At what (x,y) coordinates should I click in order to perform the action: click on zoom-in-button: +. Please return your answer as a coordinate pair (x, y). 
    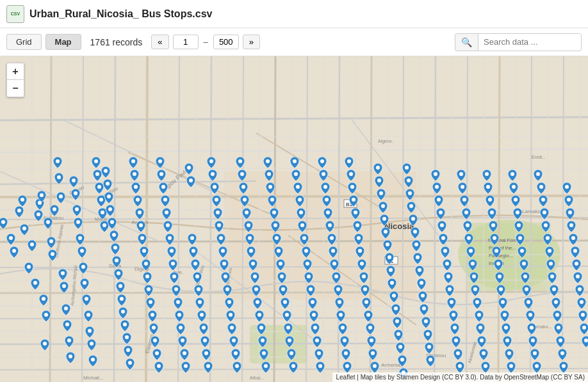
    Looking at the image, I should click on (15, 72).